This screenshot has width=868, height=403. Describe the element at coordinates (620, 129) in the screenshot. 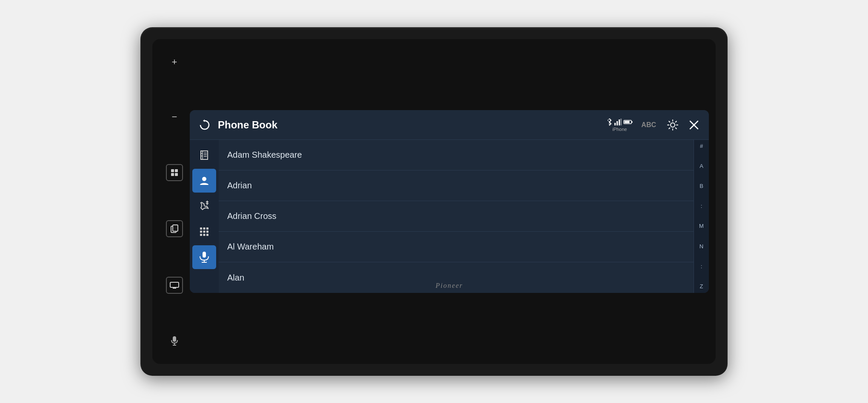

I see `source-label: iPhone` at that location.